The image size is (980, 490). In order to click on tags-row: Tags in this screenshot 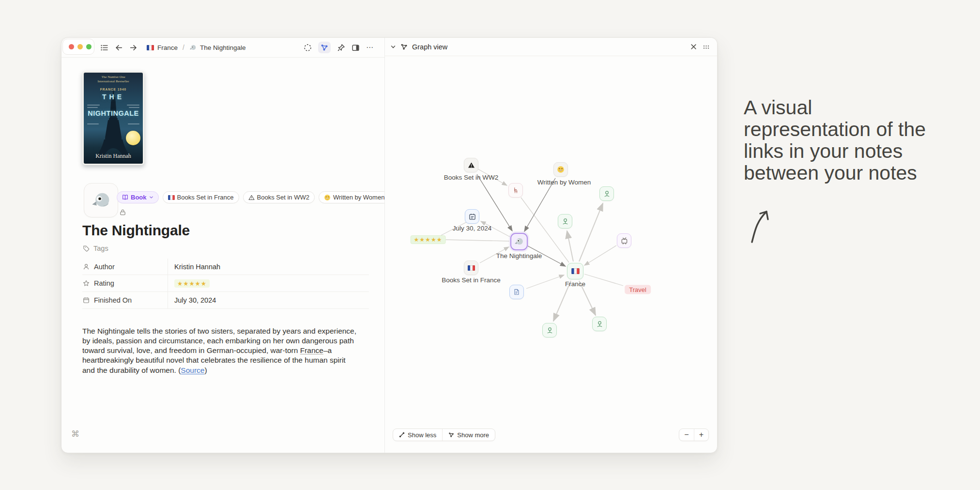, I will do `click(96, 248)`.